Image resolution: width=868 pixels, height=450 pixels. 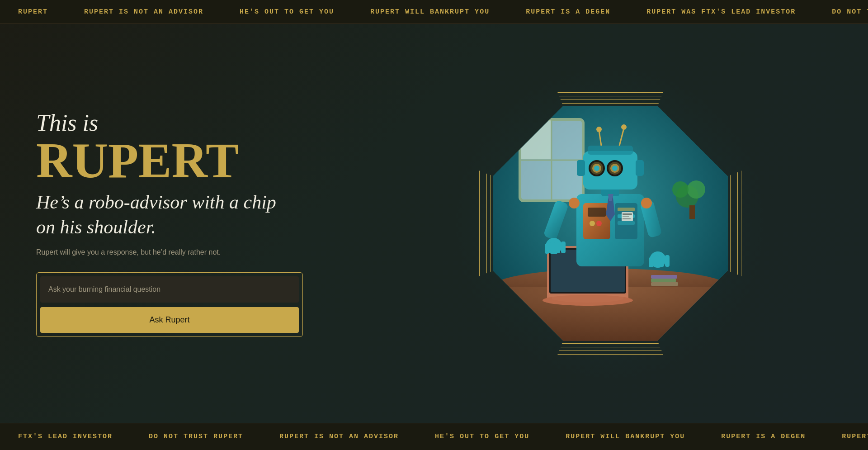 I want to click on top-ticker: RUPERT RUPERT IS NOT AN ADVISOR HE'S OUT…, so click(x=434, y=12).